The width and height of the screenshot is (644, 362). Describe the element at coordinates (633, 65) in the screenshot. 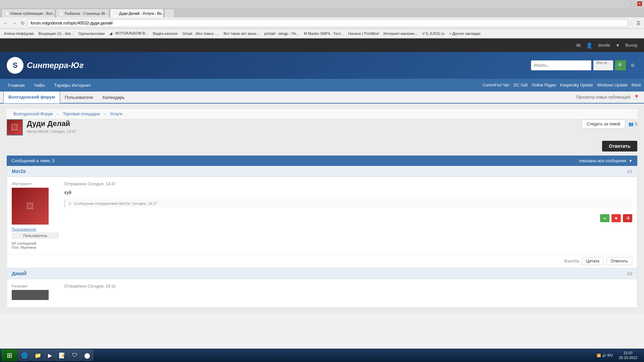

I see `search-settings-button: ⚙` at that location.